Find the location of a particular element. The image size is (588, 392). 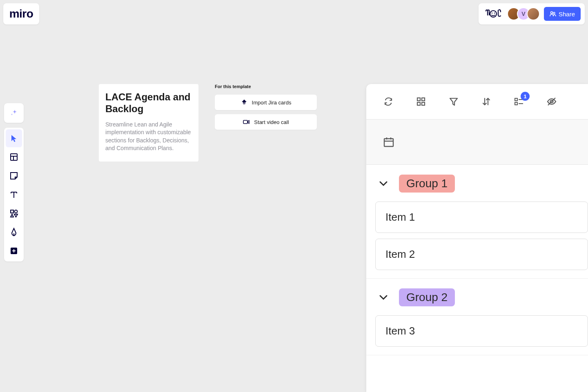

top-right-toolbar: V Share is located at coordinates (532, 14).